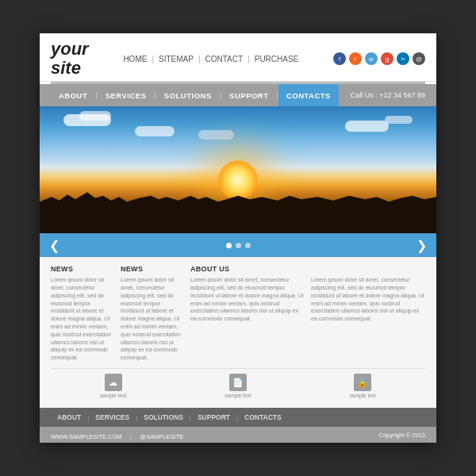 This screenshot has height=476, width=476. Describe the element at coordinates (70, 68) in the screenshot. I see `logo-line2: site` at that location.